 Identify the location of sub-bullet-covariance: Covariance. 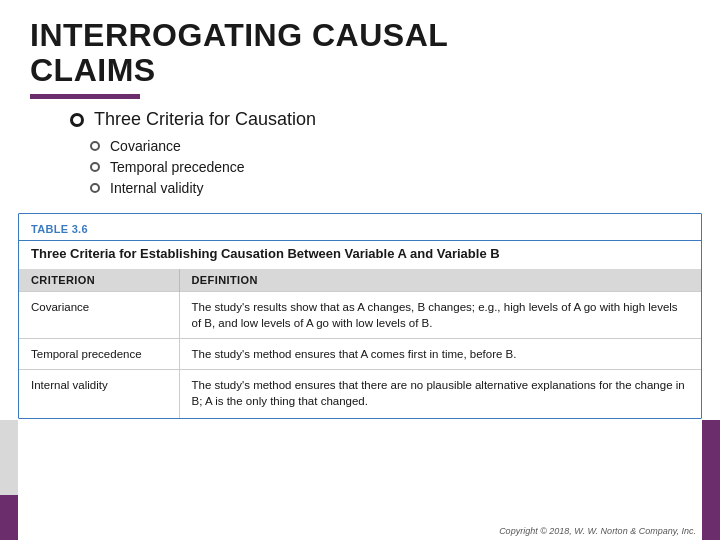
(390, 146).